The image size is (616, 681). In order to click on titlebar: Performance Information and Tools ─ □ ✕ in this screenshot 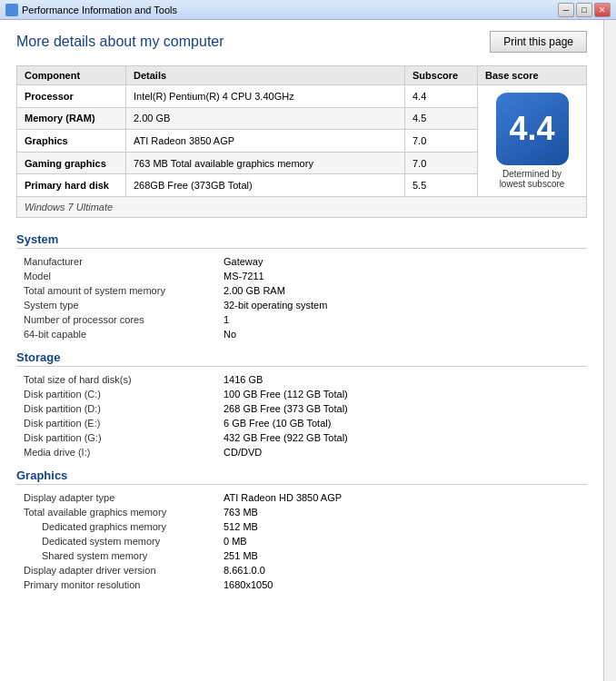, I will do `click(308, 10)`.